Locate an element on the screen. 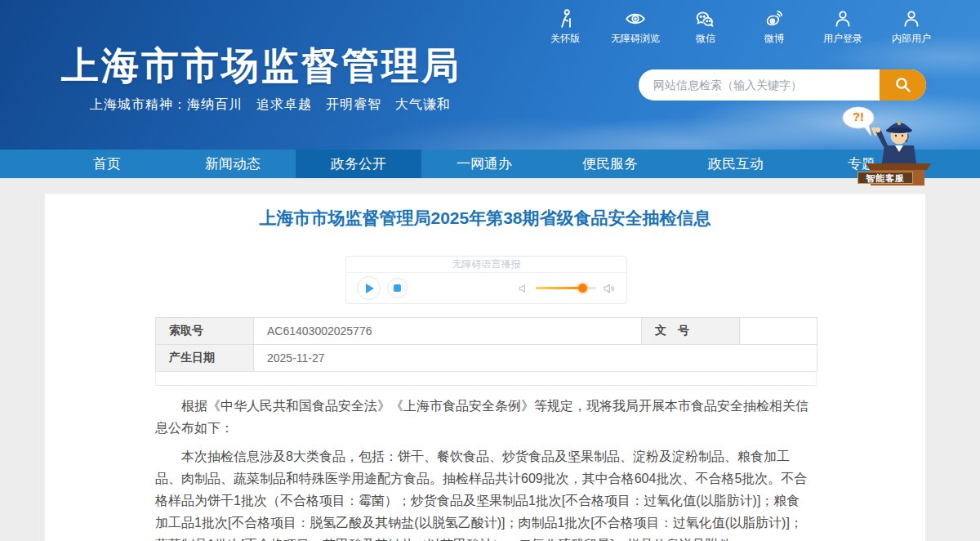  audio-player: 无障碍语言播报 is located at coordinates (487, 279).